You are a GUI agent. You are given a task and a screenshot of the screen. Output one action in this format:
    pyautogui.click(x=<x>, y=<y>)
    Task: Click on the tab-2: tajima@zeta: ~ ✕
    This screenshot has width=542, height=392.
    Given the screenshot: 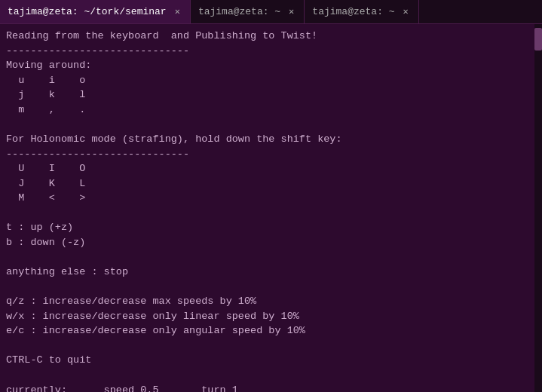 What is the action you would take?
    pyautogui.click(x=247, y=12)
    